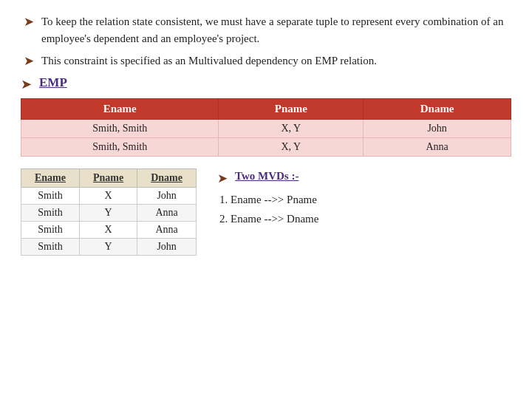 Image resolution: width=532 pixels, height=399 pixels. What do you see at coordinates (50, 177) in the screenshot?
I see `small-table-header: Ename` at bounding box center [50, 177].